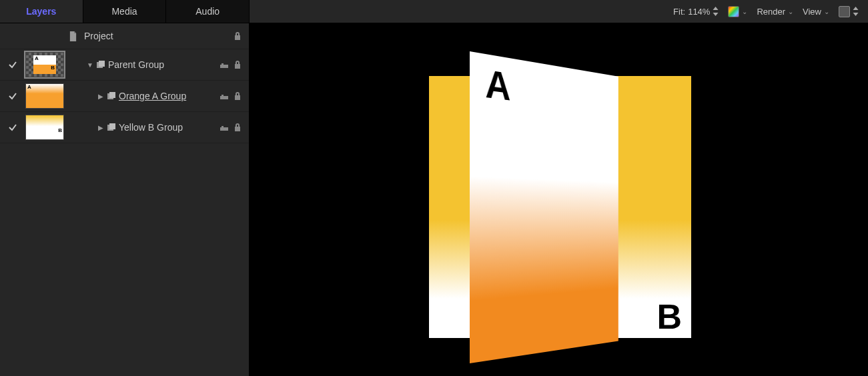 This screenshot has height=376, width=868. Describe the element at coordinates (124, 96) in the screenshot. I see `layer-row: A ▶ Orange A Group` at that location.